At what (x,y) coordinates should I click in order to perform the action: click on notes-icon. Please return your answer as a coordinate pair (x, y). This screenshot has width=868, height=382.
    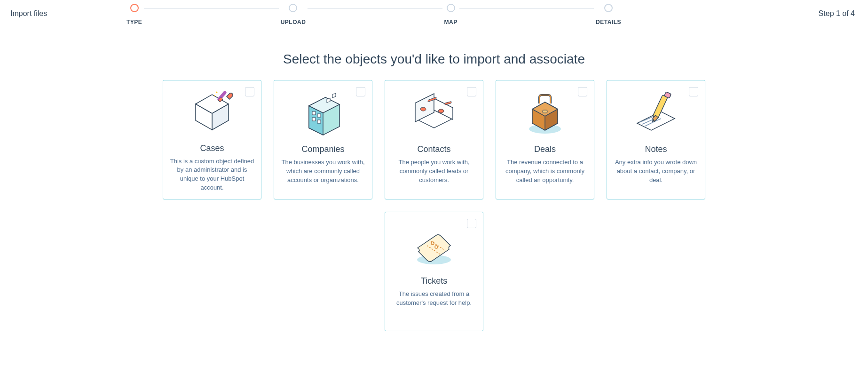
    Looking at the image, I should click on (656, 114).